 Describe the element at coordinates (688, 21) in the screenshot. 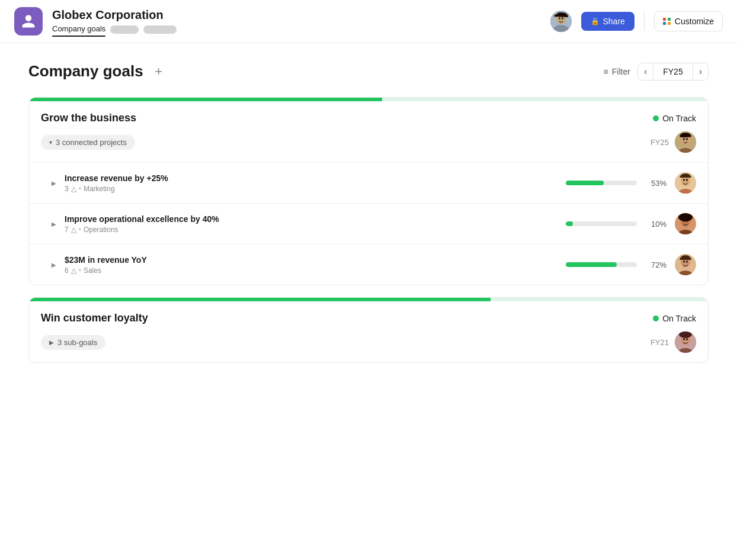

I see `customize-button: Customize` at that location.